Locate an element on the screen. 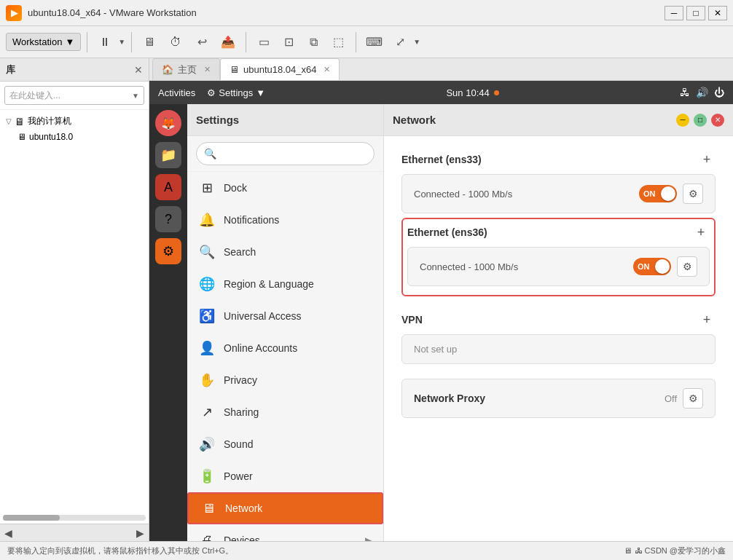 This screenshot has width=733, height=560. ubuntu-topbar: Activities ⚙ Settings ▼ Sun 10:44 🖧 🔊 is located at coordinates (442, 92).